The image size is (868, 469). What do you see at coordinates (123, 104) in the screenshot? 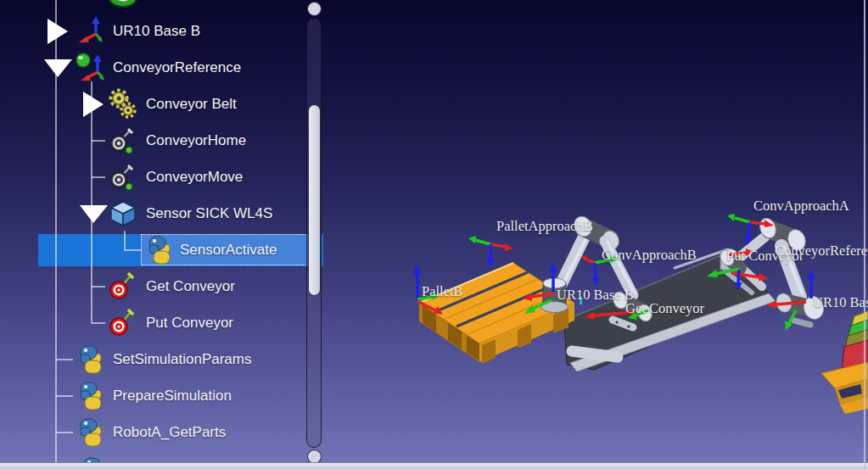
I see `mechanism-gears-icon` at bounding box center [123, 104].